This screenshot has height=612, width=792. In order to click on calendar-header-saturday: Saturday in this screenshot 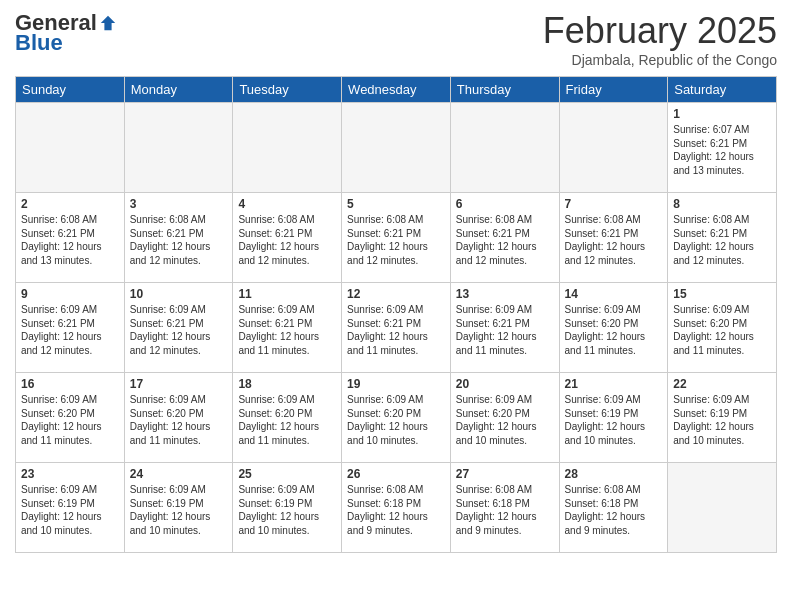, I will do `click(722, 90)`.